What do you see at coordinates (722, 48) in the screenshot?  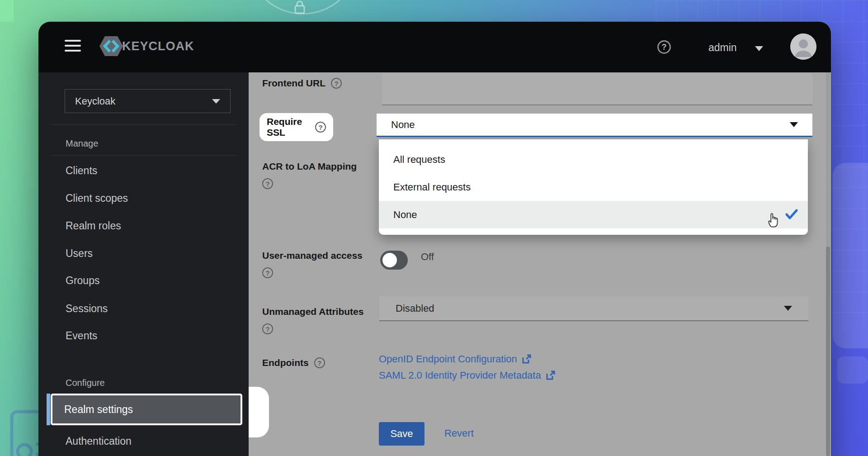 I see `username-menu: admin` at bounding box center [722, 48].